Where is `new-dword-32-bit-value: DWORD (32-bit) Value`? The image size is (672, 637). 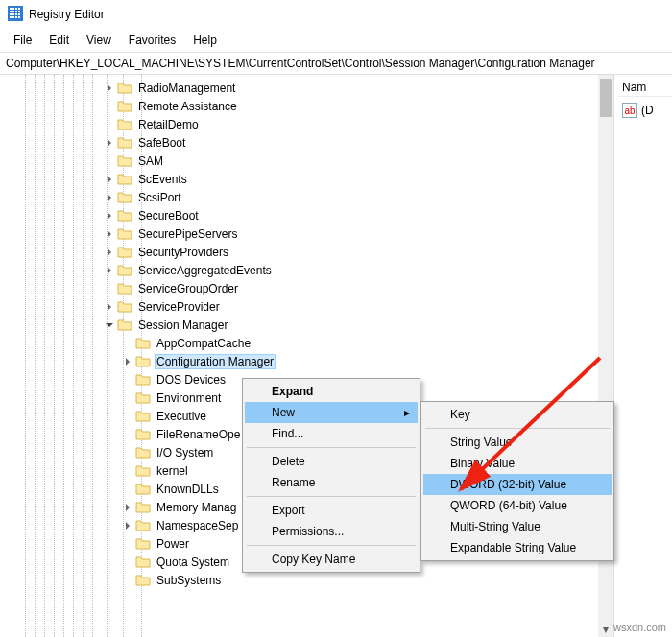
new-dword-32-bit-value: DWORD (32-bit) Value is located at coordinates (517, 484).